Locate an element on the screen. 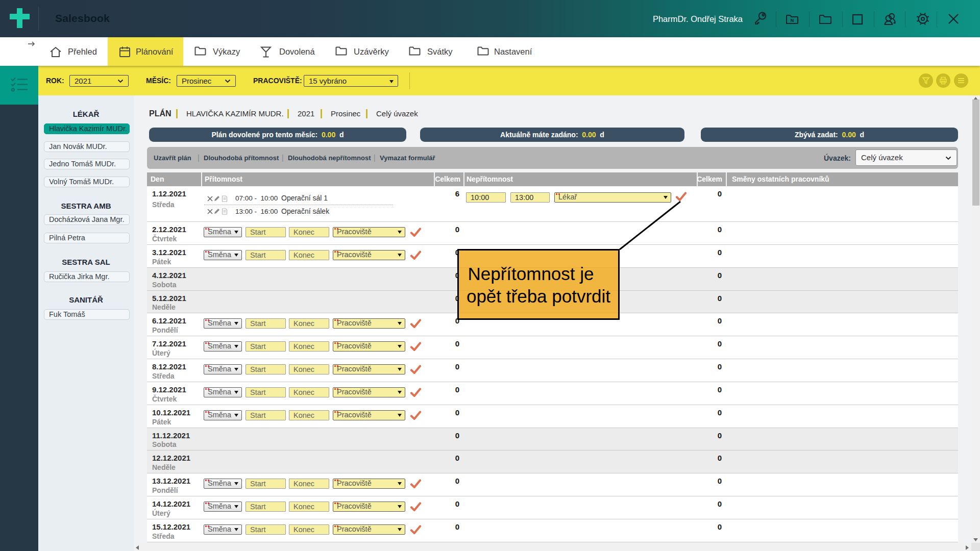  svg-text: N is located at coordinates (792, 20).